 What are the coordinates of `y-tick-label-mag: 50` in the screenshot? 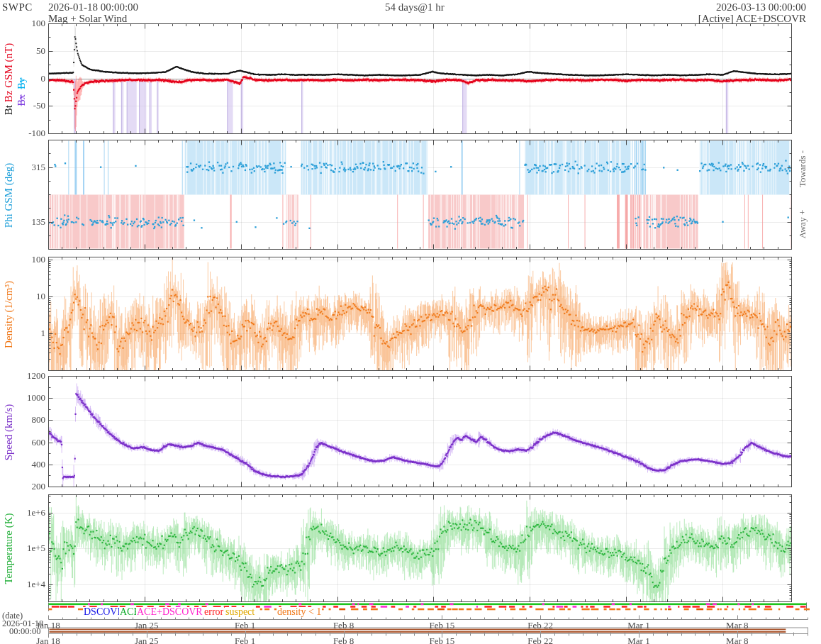 It's located at (26, 51).